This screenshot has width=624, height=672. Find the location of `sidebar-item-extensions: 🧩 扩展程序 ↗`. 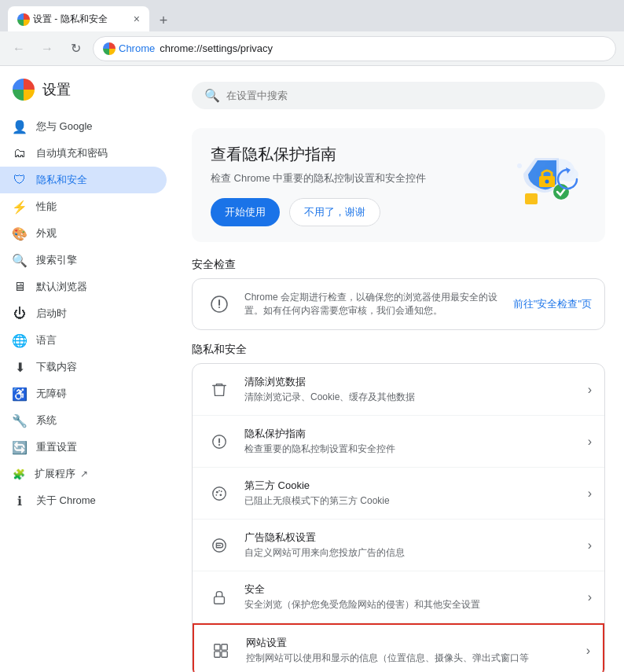

sidebar-item-extensions: 🧩 扩展程序 ↗ is located at coordinates (83, 474).